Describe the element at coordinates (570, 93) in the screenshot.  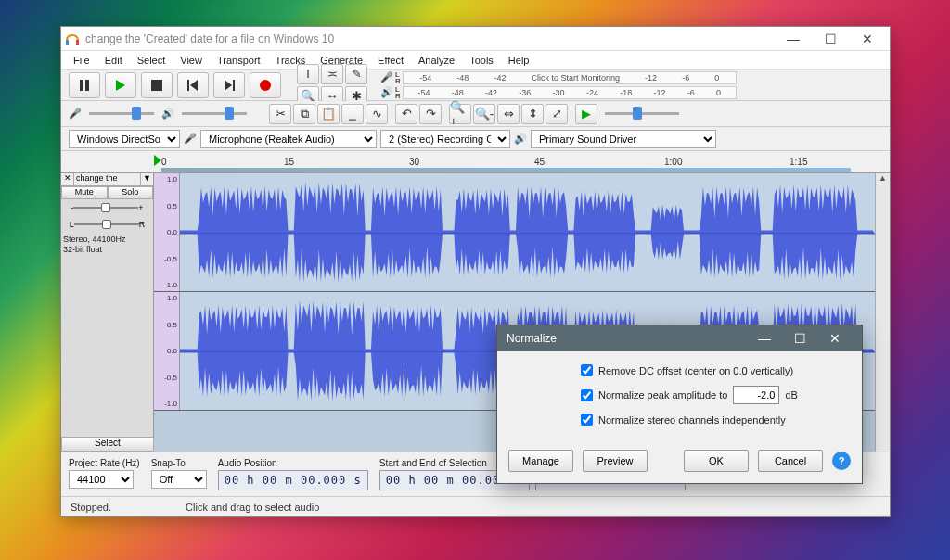
I see `playback-meter: -54-48-42-36-30-24-18-12-60` at that location.